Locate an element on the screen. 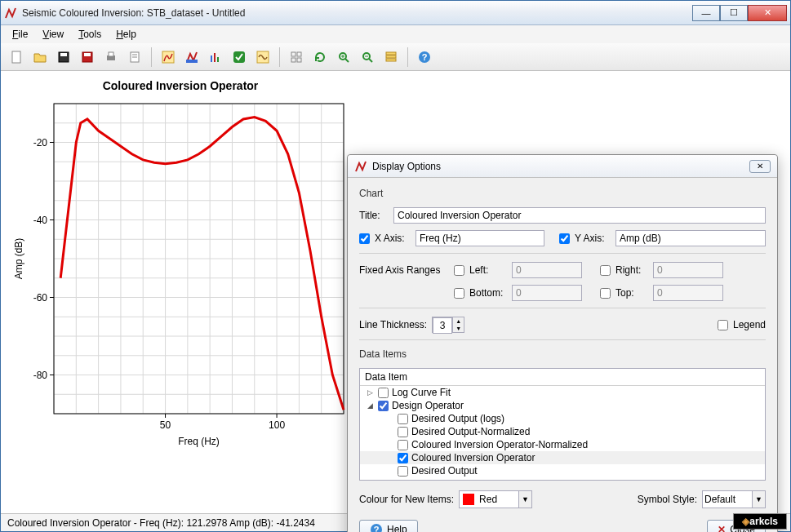 This screenshot has width=791, height=532. xaxis-checkbox is located at coordinates (364, 238).